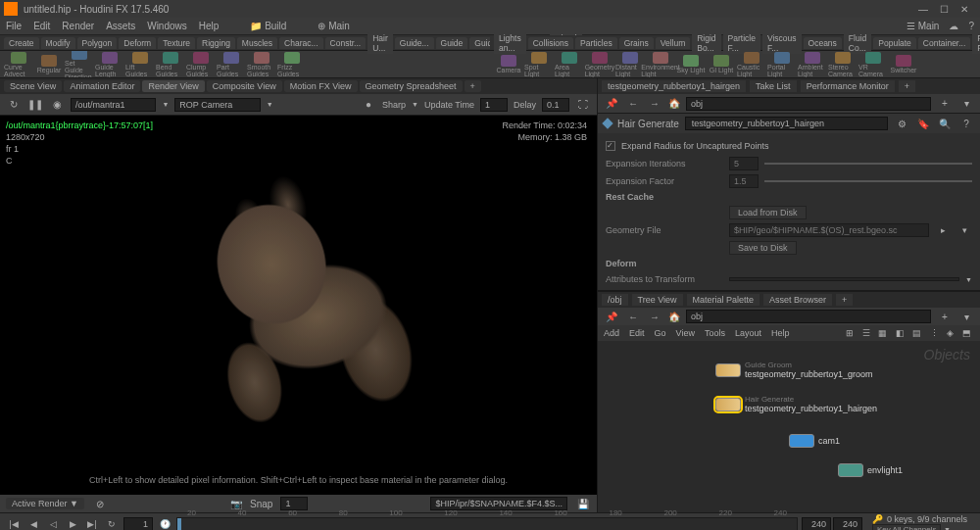  I want to click on net-tab-mat: Material Palette, so click(723, 300).